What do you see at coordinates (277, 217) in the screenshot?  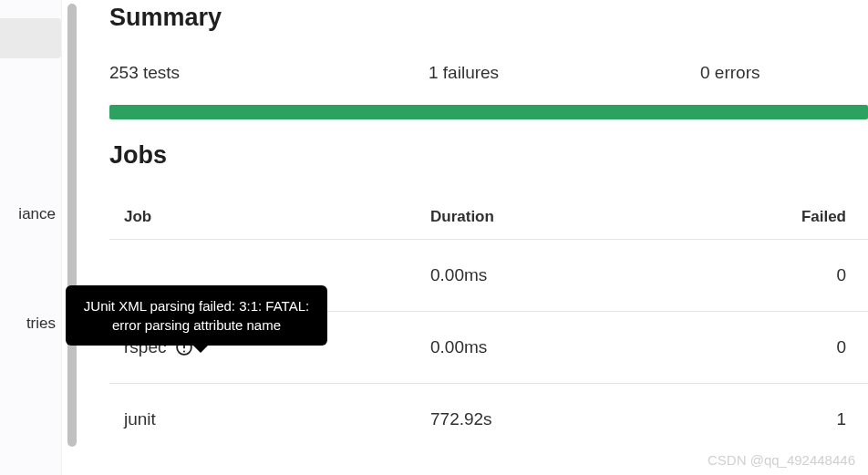 I see `col-header-job: Job` at bounding box center [277, 217].